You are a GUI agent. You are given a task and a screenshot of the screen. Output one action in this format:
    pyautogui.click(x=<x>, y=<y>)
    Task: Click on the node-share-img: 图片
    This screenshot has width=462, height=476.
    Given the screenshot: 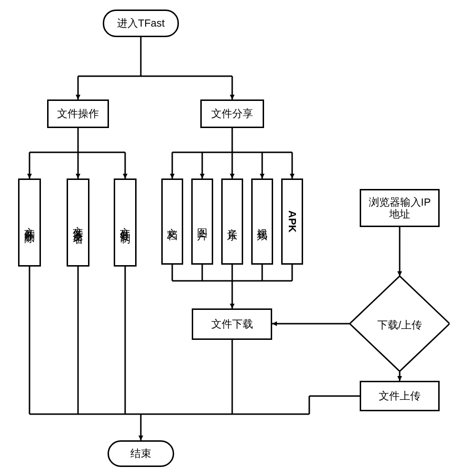 What is the action you would take?
    pyautogui.click(x=202, y=222)
    